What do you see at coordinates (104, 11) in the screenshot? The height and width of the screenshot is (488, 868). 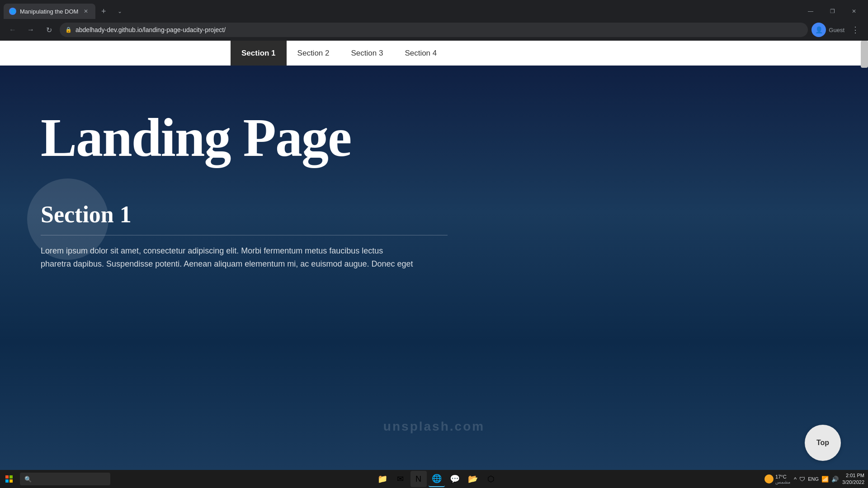 I see `new-tab-button: +` at bounding box center [104, 11].